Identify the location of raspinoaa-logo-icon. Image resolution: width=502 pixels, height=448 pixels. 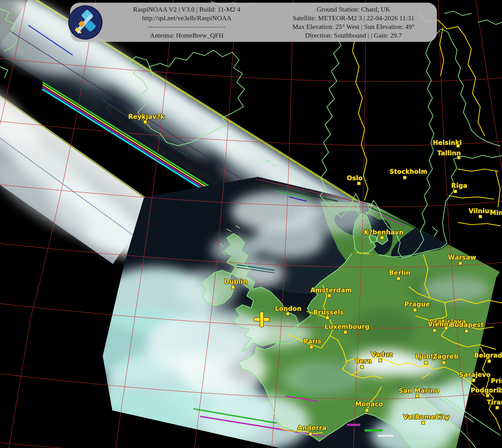
(86, 23).